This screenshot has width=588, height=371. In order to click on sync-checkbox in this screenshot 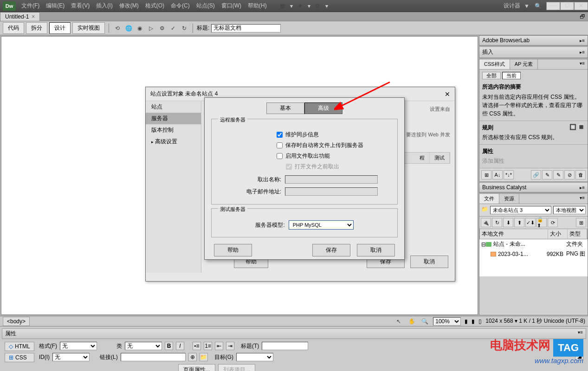, I will do `click(279, 134)`.